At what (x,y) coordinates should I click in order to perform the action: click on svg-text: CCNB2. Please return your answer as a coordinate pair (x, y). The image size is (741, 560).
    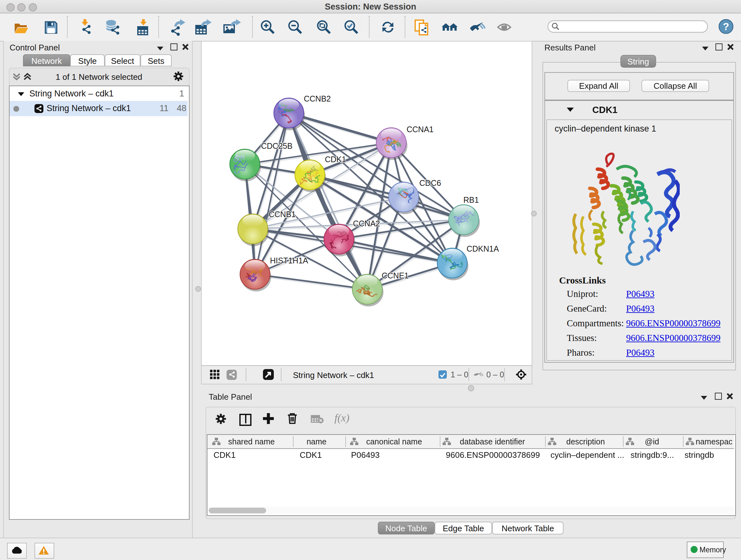
    Looking at the image, I should click on (318, 99).